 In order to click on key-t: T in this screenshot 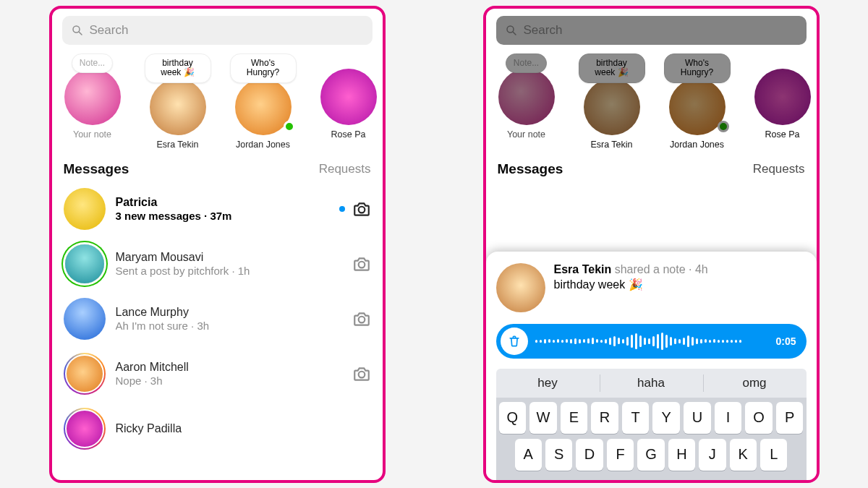, I will do `click(636, 418)`.